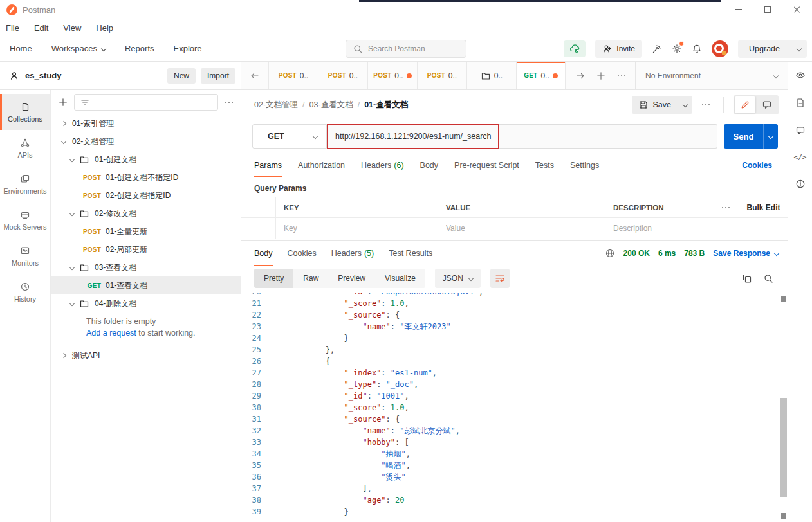 This screenshot has width=812, height=522. Describe the element at coordinates (800, 75) in the screenshot. I see `eye-icon` at that location.